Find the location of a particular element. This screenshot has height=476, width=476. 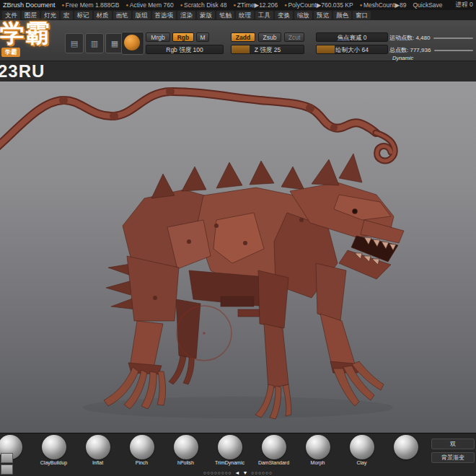

status-stat: Free Mem 1.888GB is located at coordinates (91, 5).